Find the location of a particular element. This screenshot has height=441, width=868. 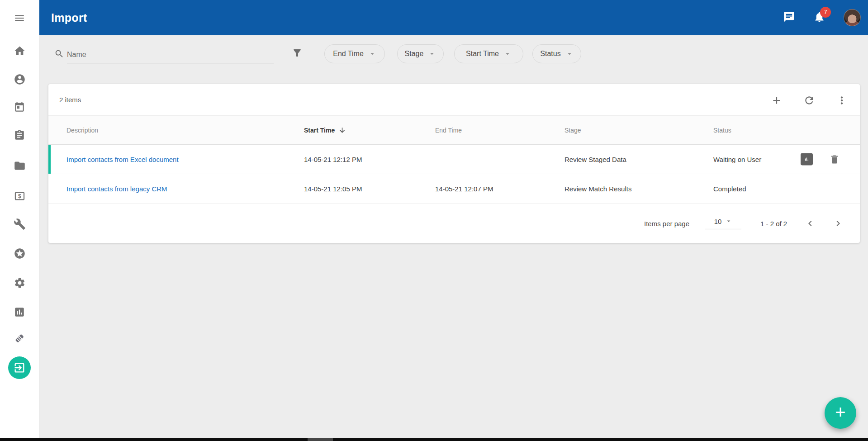

column-header-status: Status is located at coordinates (722, 130).